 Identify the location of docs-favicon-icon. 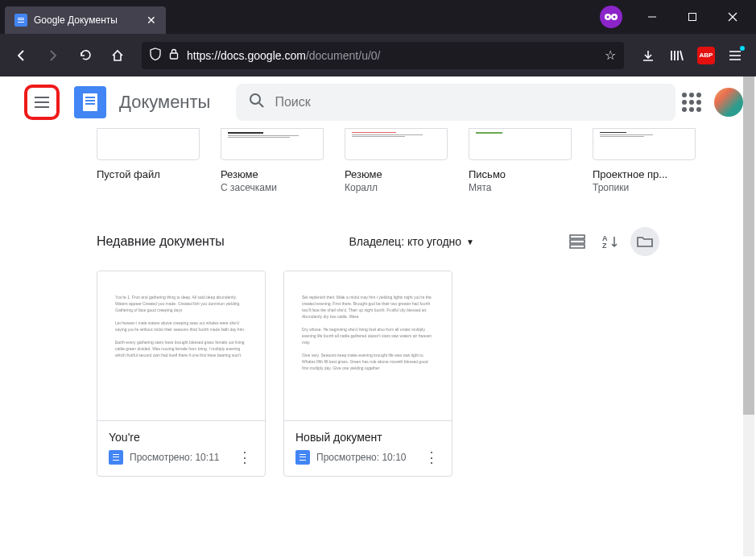
(21, 20).